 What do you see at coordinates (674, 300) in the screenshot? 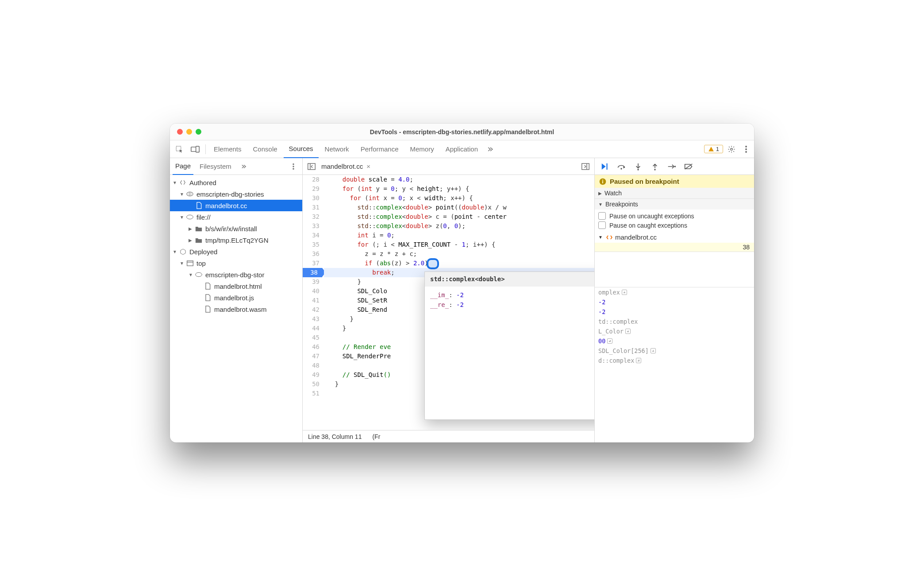
I see `debugger-panel: Paused on breakpoint ▶Watch ▼Breakpoints…` at bounding box center [674, 300].